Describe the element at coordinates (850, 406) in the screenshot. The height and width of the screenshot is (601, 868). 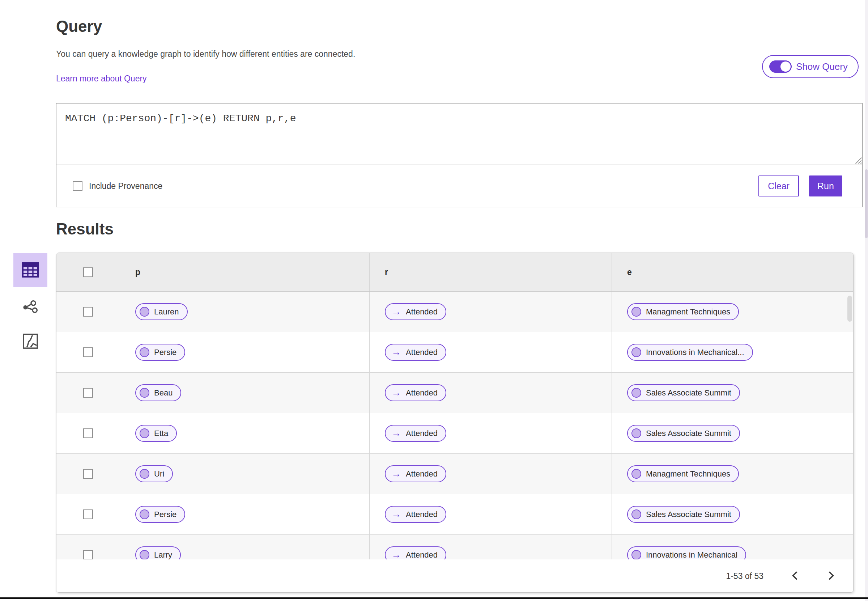
I see `table-scrollbar` at that location.